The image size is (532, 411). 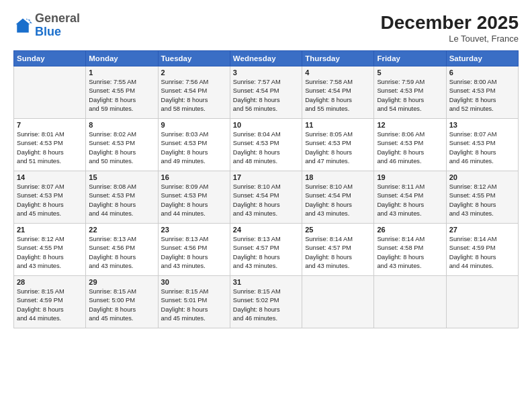 What do you see at coordinates (482, 145) in the screenshot?
I see `calendar-cell: 13Sunrise: 8:07 AMSunset: 4:53 PMDayligh…` at bounding box center [482, 145].